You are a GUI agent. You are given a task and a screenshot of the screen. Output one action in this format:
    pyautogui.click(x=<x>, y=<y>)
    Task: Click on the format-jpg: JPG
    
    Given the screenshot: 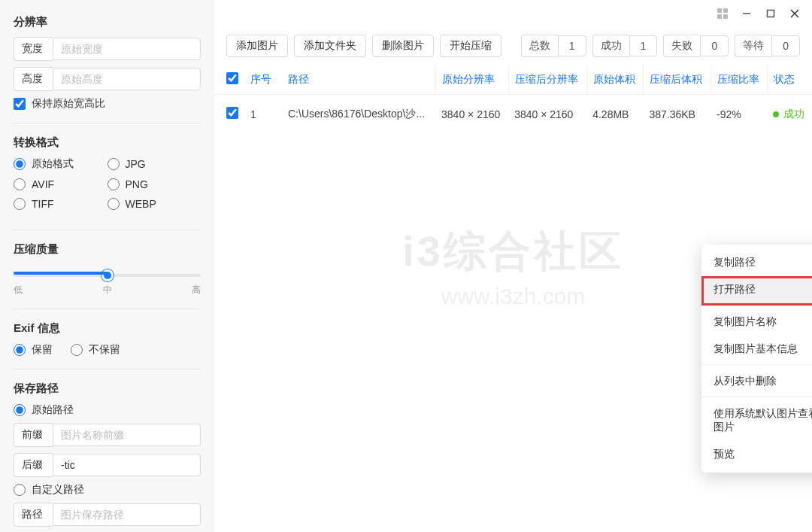 What is the action you would take?
    pyautogui.click(x=155, y=164)
    